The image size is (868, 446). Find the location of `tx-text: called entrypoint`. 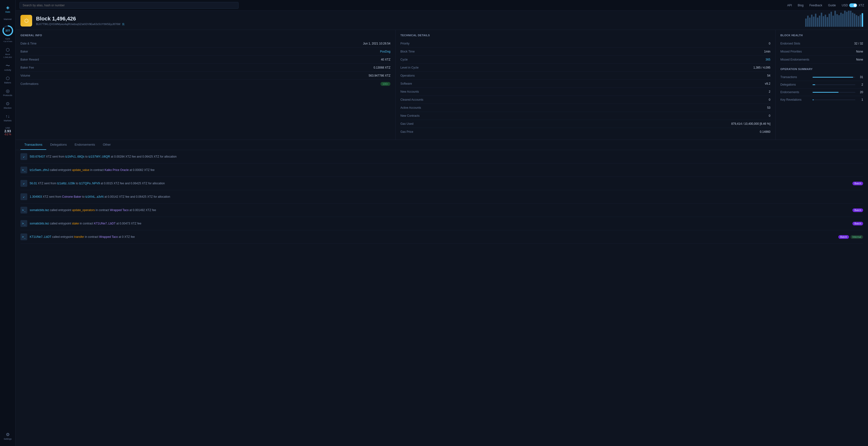

tx-text: called entrypoint is located at coordinates (60, 170).